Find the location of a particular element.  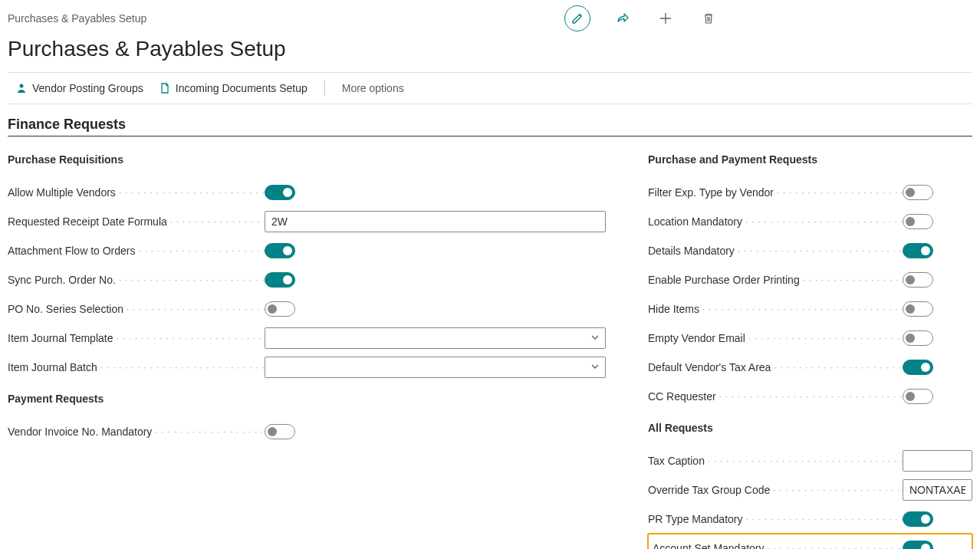

vendor-posting-groups-link: Vendor Posting Groups is located at coordinates (80, 88).